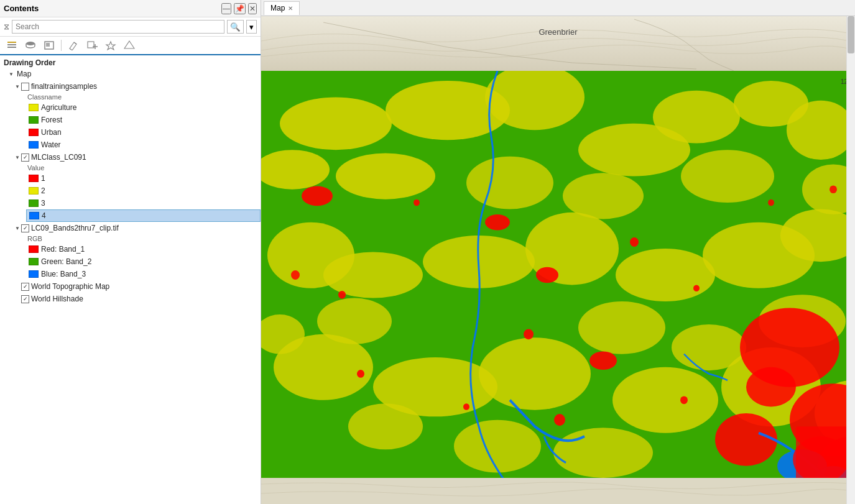  I want to click on pin-button: 📌, so click(240, 9).